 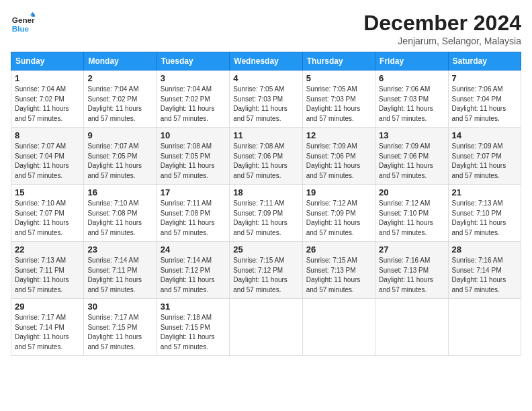 I want to click on day-number: 12, so click(x=339, y=136).